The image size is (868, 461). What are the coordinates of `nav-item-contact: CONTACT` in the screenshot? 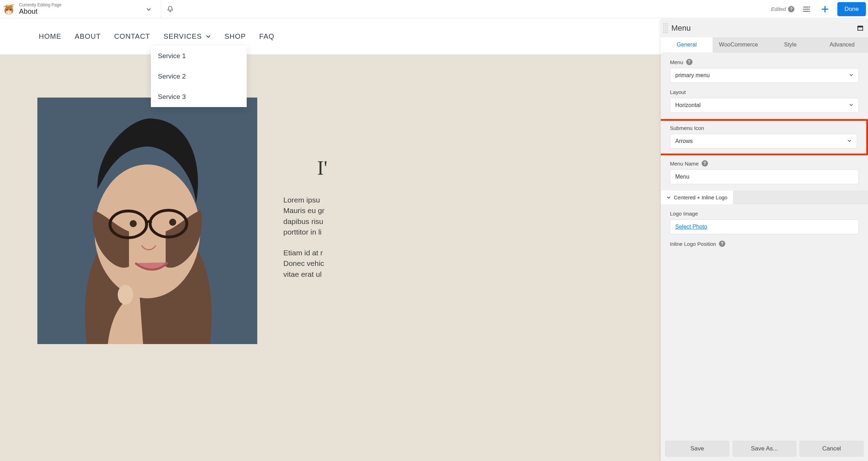 It's located at (132, 37).